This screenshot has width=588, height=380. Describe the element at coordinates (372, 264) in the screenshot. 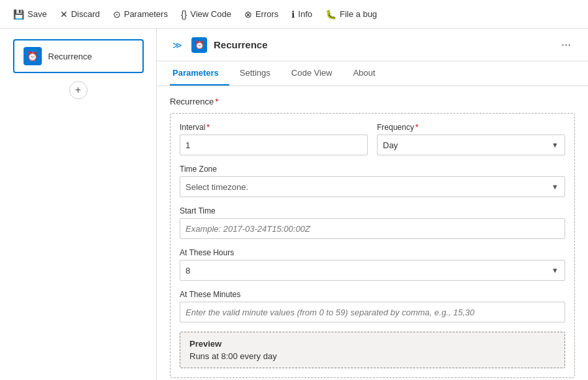

I see `hours-group: At These Hours 8 0 1 2 3 4 5 6 7 9` at that location.